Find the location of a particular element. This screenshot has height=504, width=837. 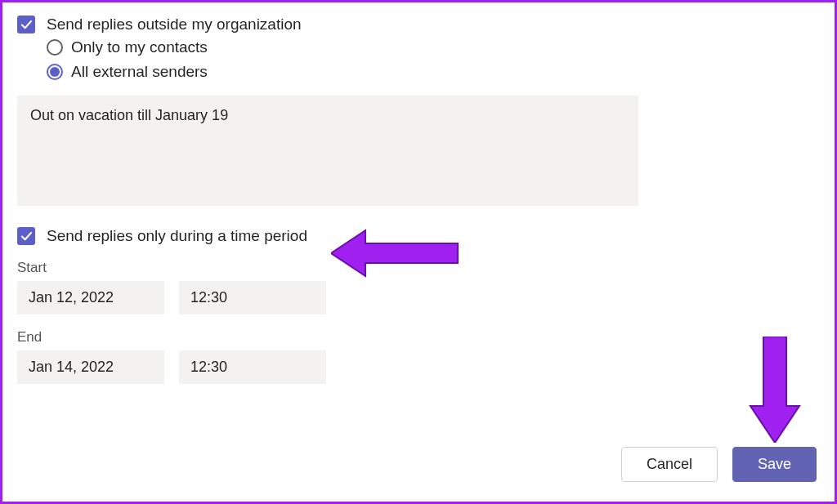

start-label: Start is located at coordinates (418, 268).